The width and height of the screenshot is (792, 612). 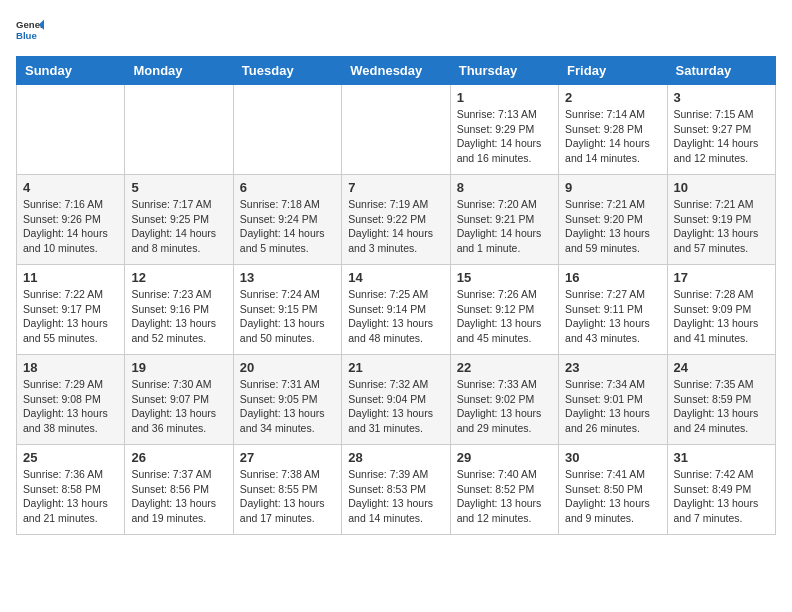 I want to click on day-info: Sunrise: 7:40 AM Sunset: 8:52 PM Dayligh…, so click(x=504, y=496).